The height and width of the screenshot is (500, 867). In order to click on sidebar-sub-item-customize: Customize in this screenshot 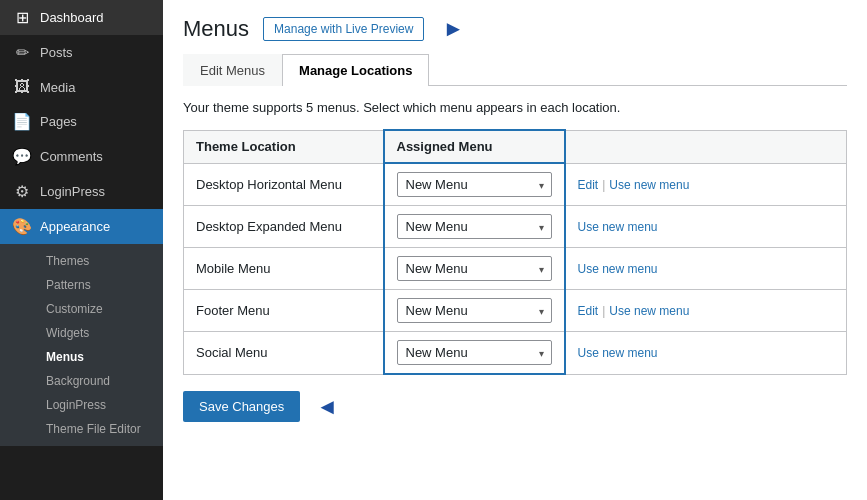, I will do `click(100, 309)`.